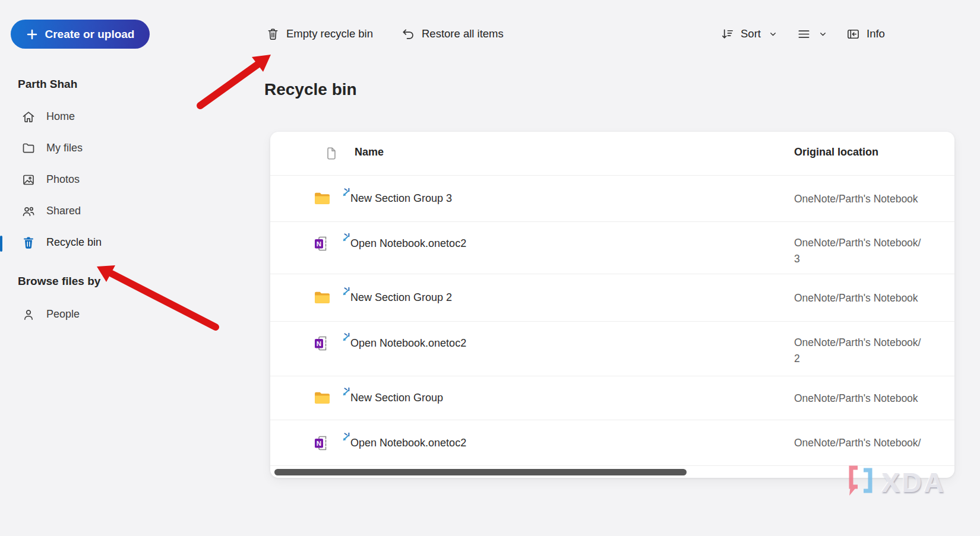  What do you see at coordinates (89, 211) in the screenshot?
I see `sidebar-item-shared: Shared` at bounding box center [89, 211].